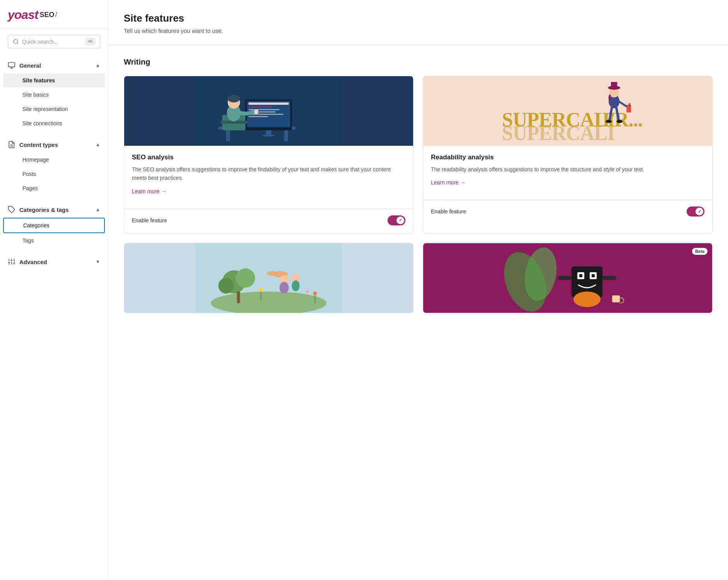 This screenshot has height=580, width=728. Describe the element at coordinates (418, 31) in the screenshot. I see `page-subtitle: Tell us which features you want to use.` at that location.